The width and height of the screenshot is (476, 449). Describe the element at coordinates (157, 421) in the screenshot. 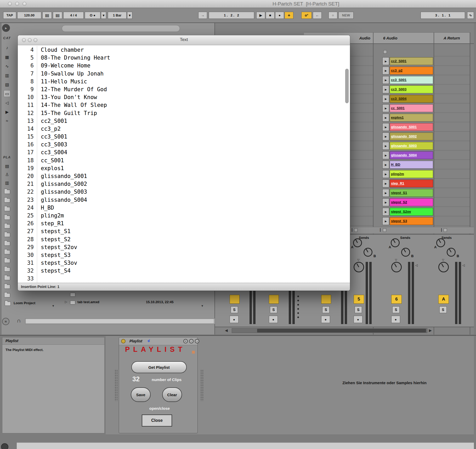

I see `close-button: Close` at that location.